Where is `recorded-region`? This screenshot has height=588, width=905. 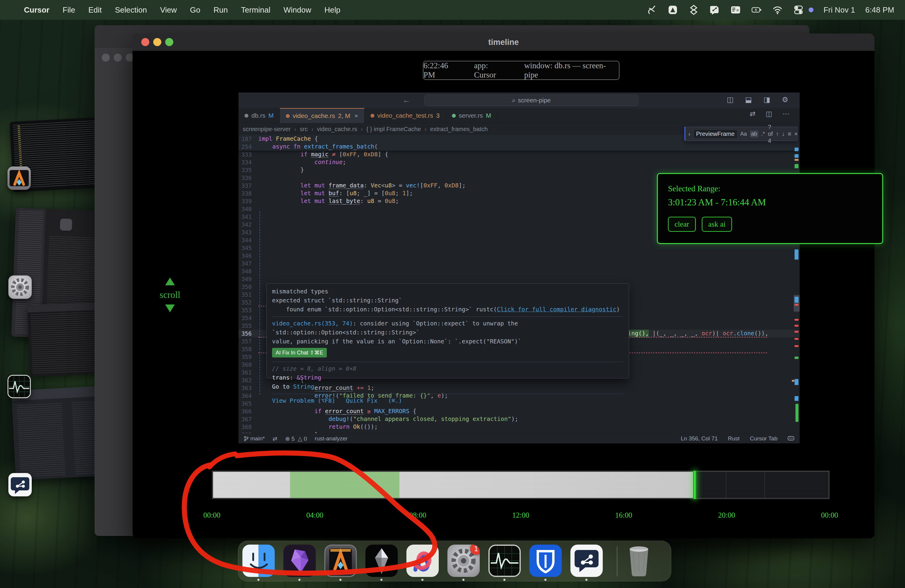
recorded-region is located at coordinates (453, 485).